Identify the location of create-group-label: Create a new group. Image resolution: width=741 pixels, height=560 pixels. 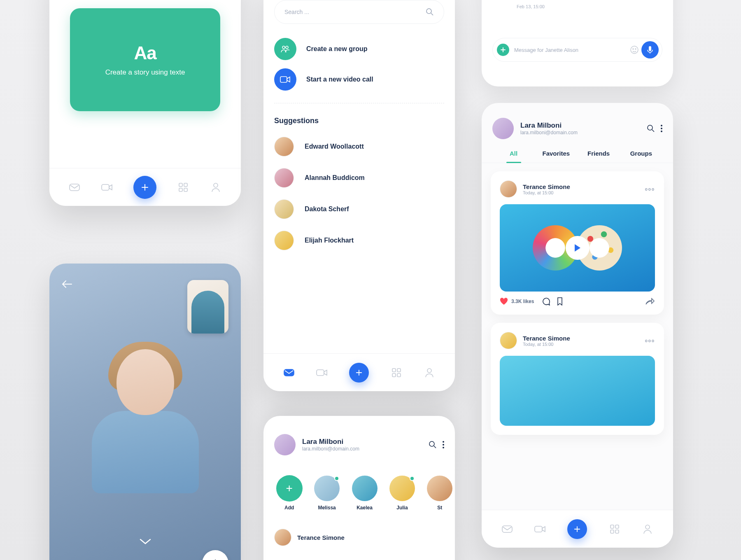
(337, 49).